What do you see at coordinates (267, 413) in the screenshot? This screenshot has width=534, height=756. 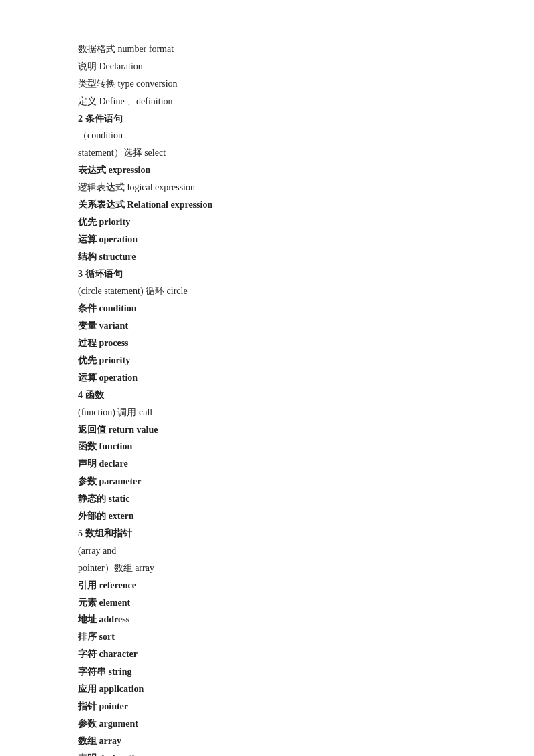 I see `content-line: (function) 调用 call` at bounding box center [267, 413].